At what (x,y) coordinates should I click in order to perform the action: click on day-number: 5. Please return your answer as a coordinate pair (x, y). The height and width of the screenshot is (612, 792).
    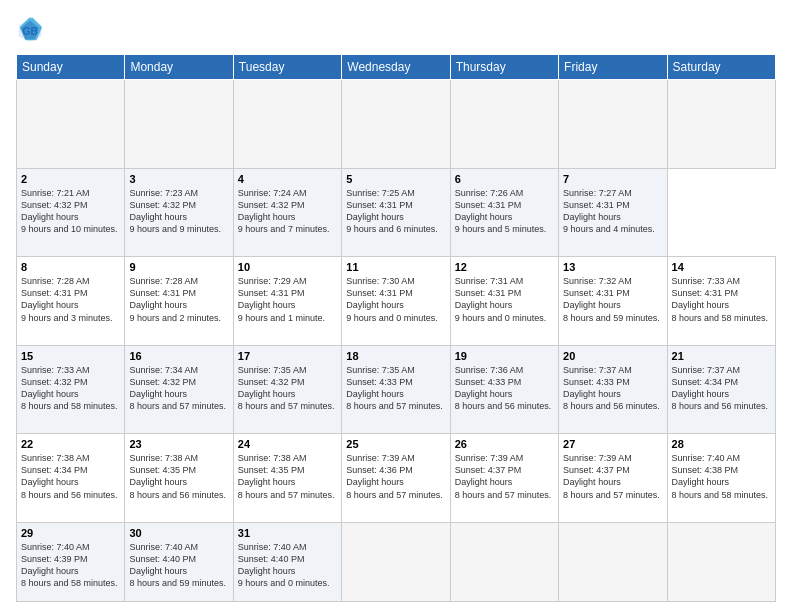
    Looking at the image, I should click on (396, 179).